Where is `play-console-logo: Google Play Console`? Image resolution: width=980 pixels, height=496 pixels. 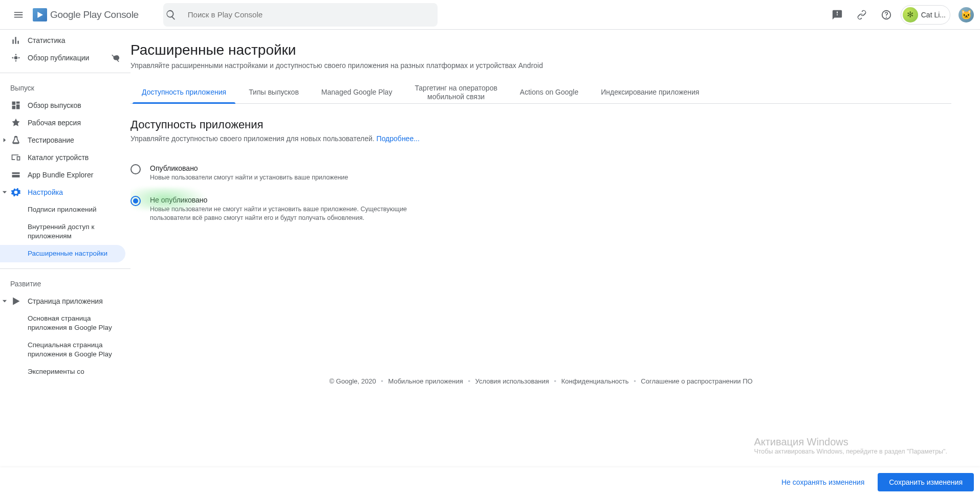 play-console-logo: Google Play Console is located at coordinates (86, 15).